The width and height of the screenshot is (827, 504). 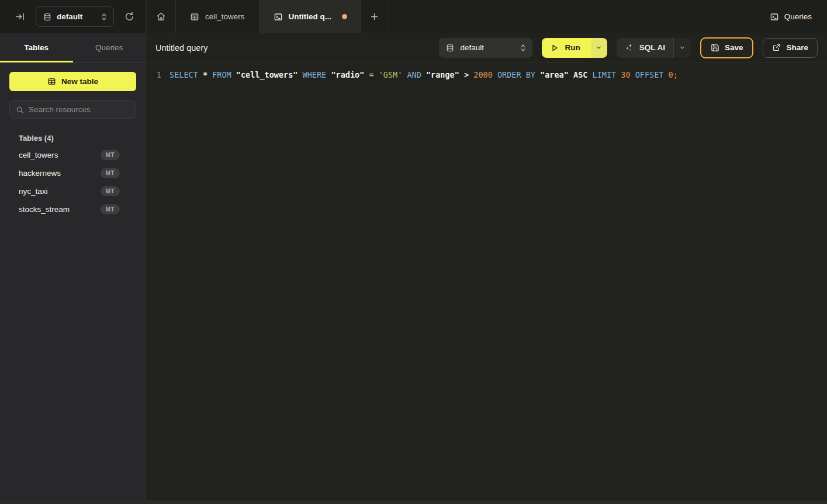 What do you see at coordinates (652, 48) in the screenshot?
I see `sql-ai-label: SQL AI` at bounding box center [652, 48].